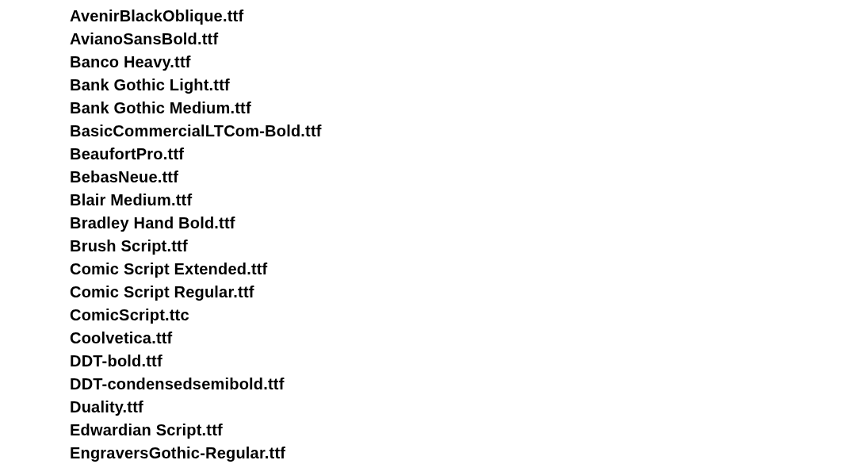 This screenshot has height=464, width=868. Describe the element at coordinates (469, 453) in the screenshot. I see `list-item: EngraversGothic-Regular.ttf` at that location.